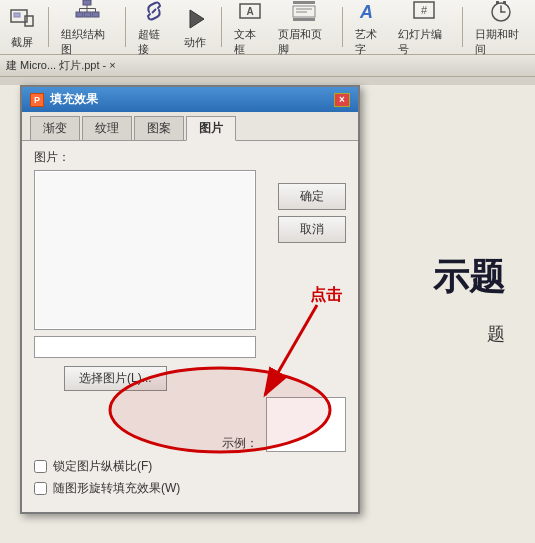  I want to click on dialog-titlebar: P 填充效果 ×, so click(190, 100).